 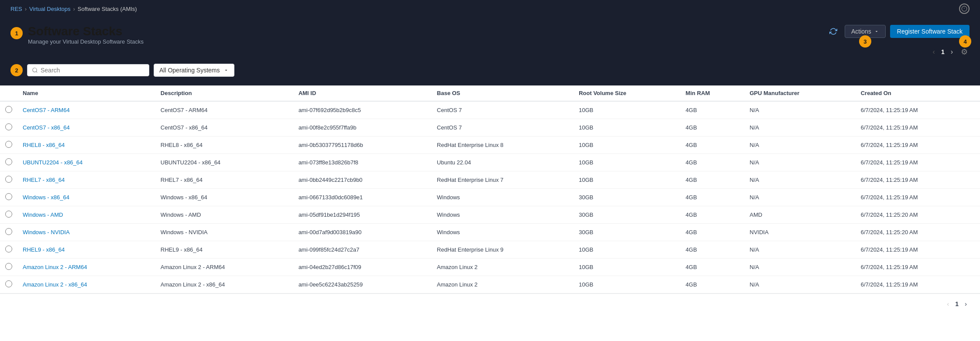 I want to click on bottom-next-page-button: ›, so click(x=966, y=303).